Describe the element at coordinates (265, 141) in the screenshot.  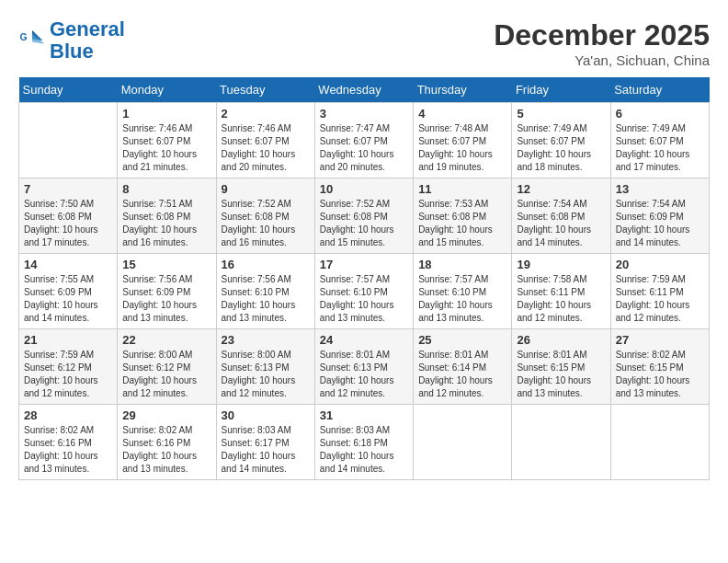
I see `calendar-cell: 2Sunrise: 7:46 AM Sunset: 6:07 PM Daylig…` at that location.